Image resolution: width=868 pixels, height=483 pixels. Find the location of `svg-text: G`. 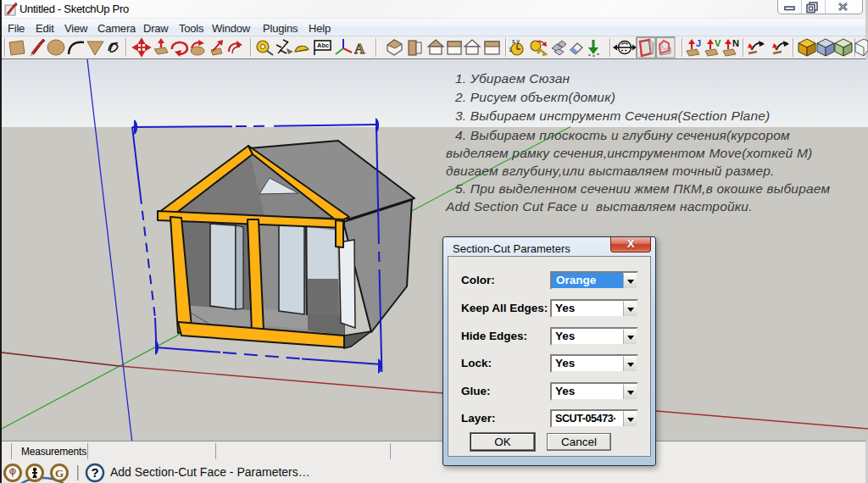

svg-text: G is located at coordinates (59, 473).